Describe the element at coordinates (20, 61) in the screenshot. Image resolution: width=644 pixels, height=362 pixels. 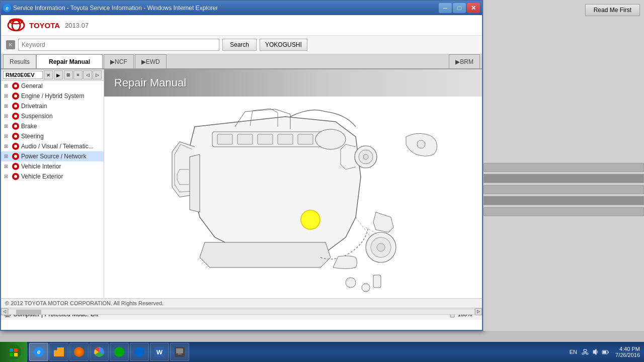
I see `tab-results: Results` at that location.